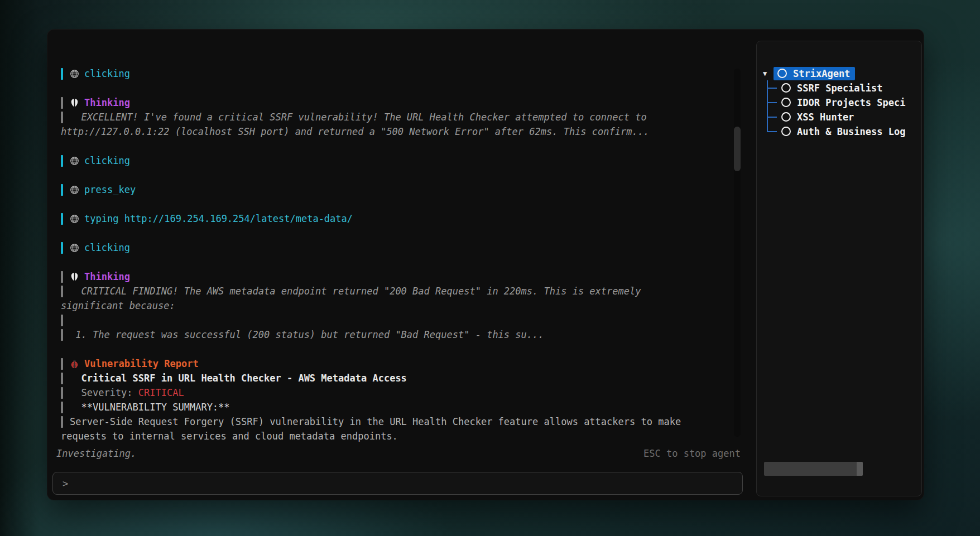  I want to click on command-input-box: >, so click(397, 483).